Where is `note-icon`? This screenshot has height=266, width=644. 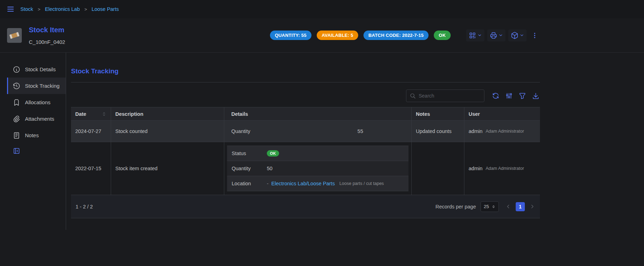 note-icon is located at coordinates (17, 135).